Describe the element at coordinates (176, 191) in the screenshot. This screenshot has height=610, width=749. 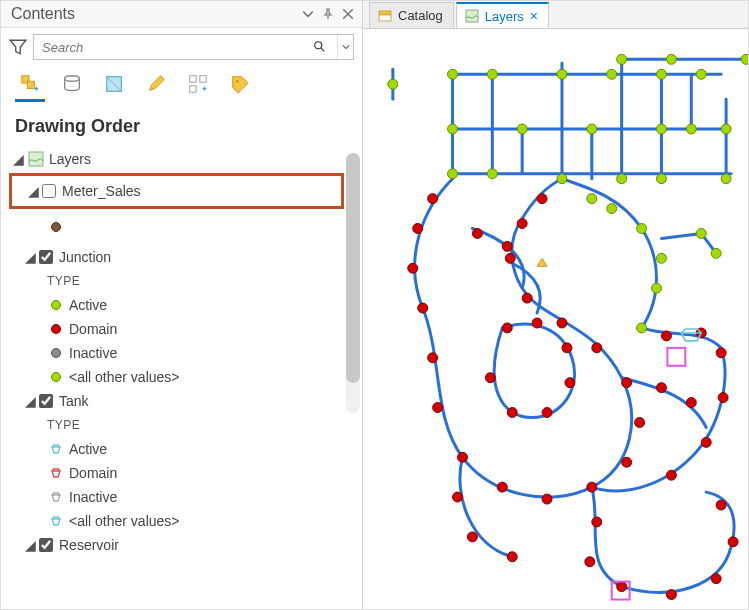
I see `layer-meter-sales-row: ◢ Meter_Sales` at that location.